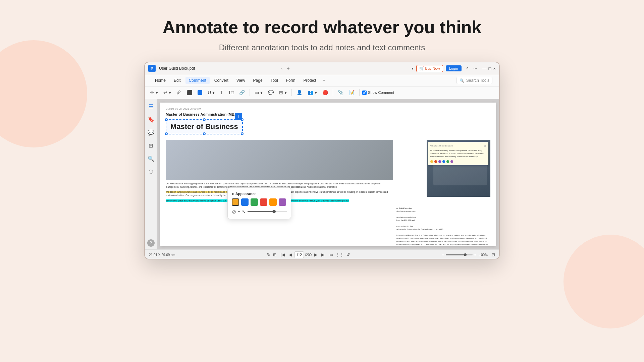 The height and width of the screenshot is (362, 644). What do you see at coordinates (198, 80) in the screenshot?
I see `menu-comment: Comment` at bounding box center [198, 80].